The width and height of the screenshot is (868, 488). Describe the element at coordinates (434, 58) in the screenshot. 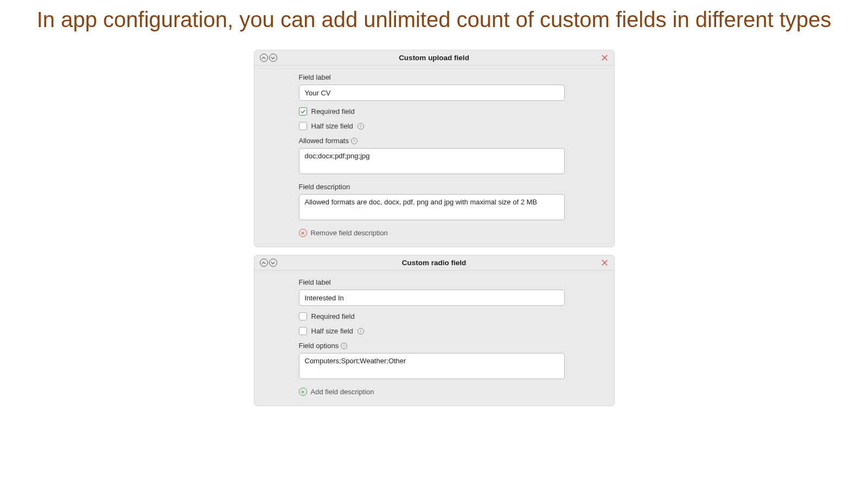

I see `panel-header: Custom upload field` at that location.